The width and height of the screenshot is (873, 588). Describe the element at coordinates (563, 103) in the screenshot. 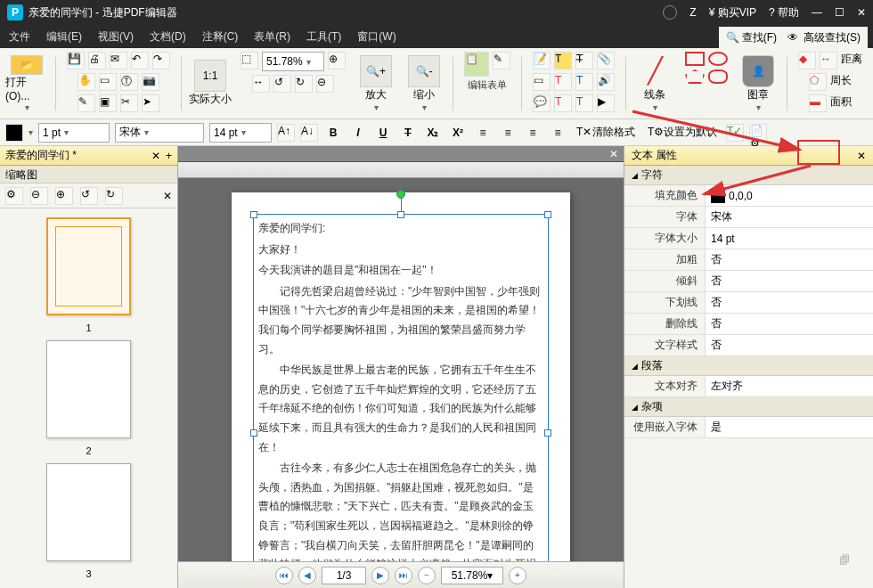

I see `squiggly-icon: T` at that location.